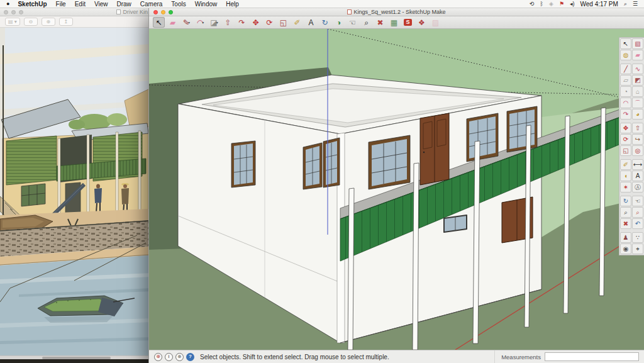 Image resolution: width=644 pixels, height=363 pixels. Describe the element at coordinates (626, 201) in the screenshot. I see `orbit-tool: ↻` at that location.